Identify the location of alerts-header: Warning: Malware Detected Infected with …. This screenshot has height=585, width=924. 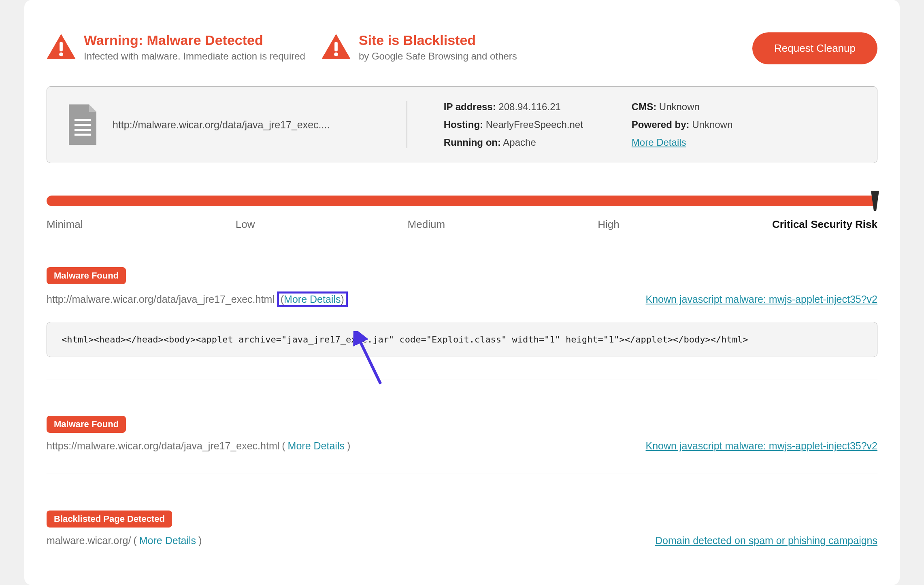
(462, 49).